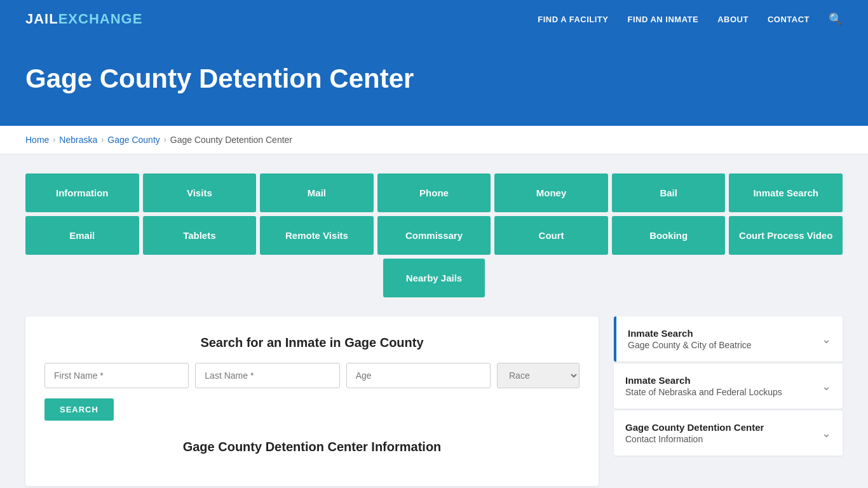  What do you see at coordinates (728, 386) in the screenshot?
I see `accordion-item-2: Inmate Search State of Nebraska and Fede…` at bounding box center [728, 386].